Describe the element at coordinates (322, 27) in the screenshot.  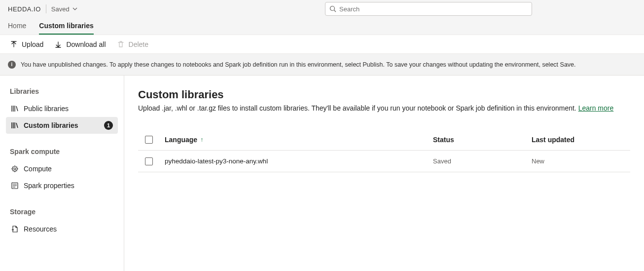
I see `tab-row: Home Custom libraries` at that location.